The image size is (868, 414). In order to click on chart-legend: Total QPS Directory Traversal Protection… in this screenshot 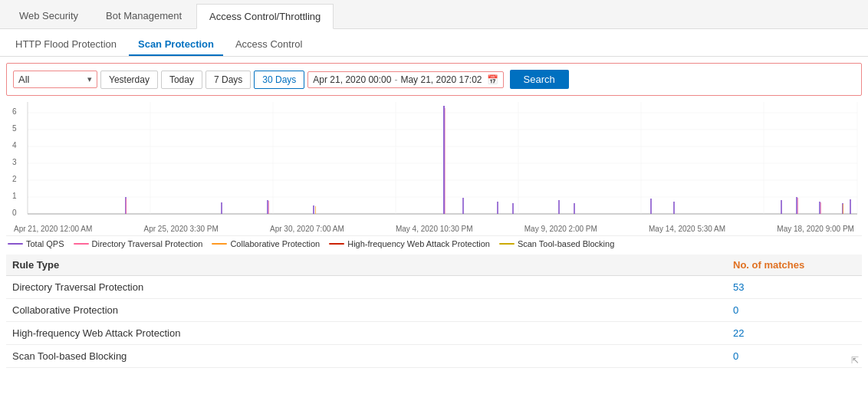, I will do `click(434, 244)`.